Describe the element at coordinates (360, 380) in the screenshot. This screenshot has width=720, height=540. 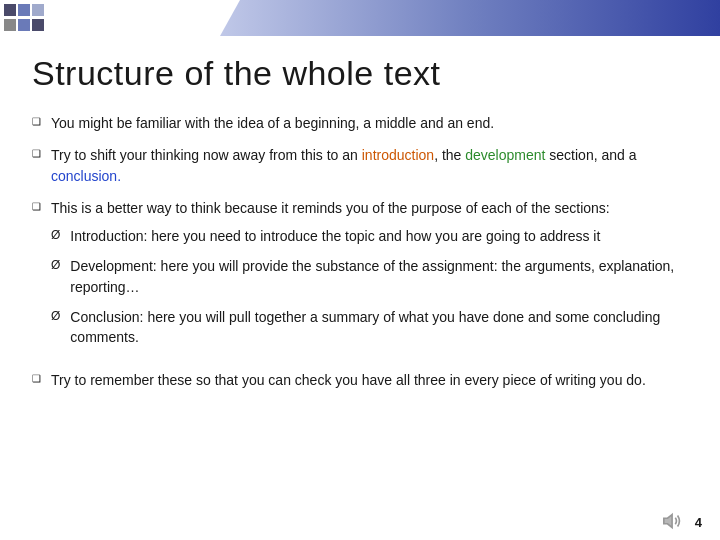
I see `bullet-item-4: ❑ Try to remember these so that you can …` at that location.